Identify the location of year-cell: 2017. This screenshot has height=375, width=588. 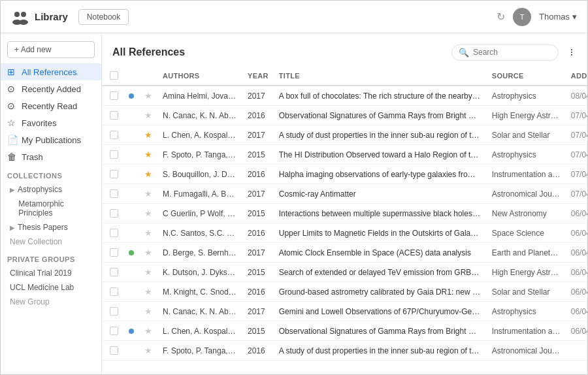
(258, 253).